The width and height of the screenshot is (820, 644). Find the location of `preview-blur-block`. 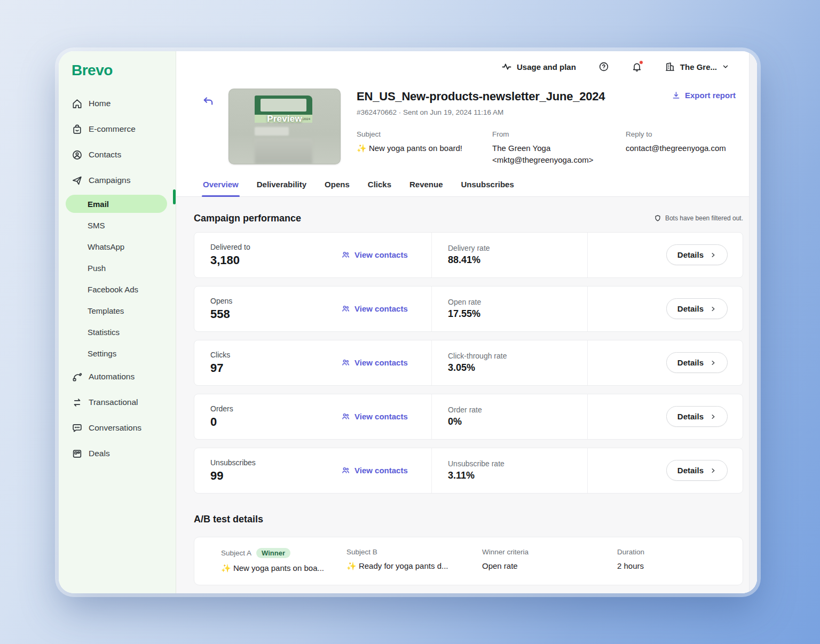

preview-blur-block is located at coordinates (283, 152).